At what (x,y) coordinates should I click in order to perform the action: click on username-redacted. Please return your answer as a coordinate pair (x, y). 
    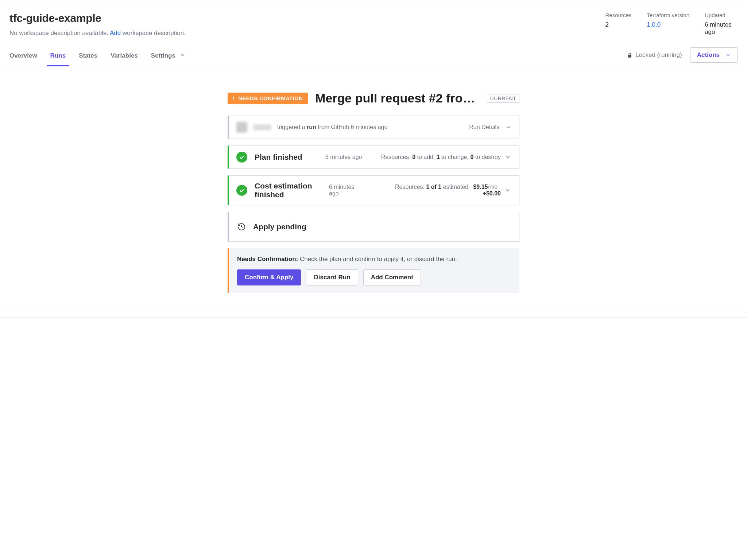
    Looking at the image, I should click on (262, 127).